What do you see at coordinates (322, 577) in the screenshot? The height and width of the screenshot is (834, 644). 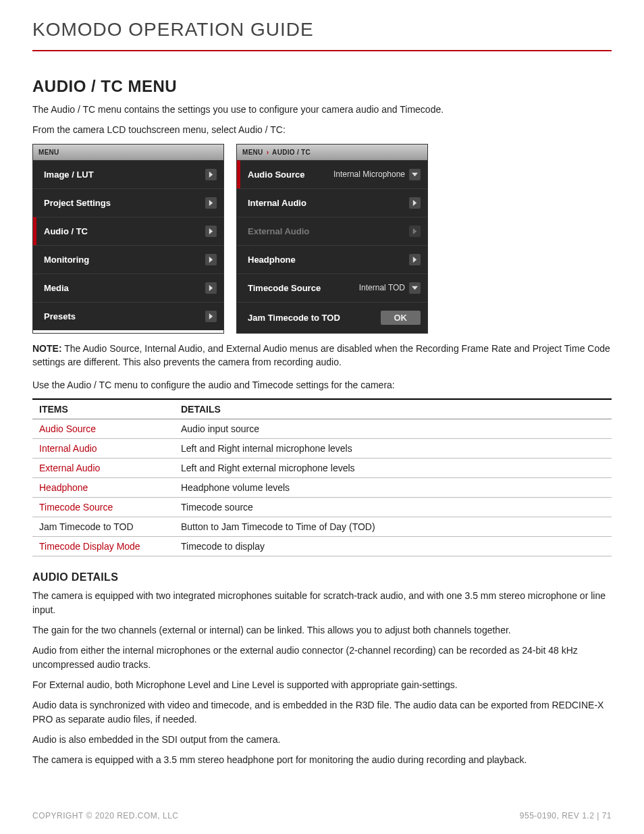 I see `audio-details-heading: AUDIO DETAILS` at bounding box center [322, 577].